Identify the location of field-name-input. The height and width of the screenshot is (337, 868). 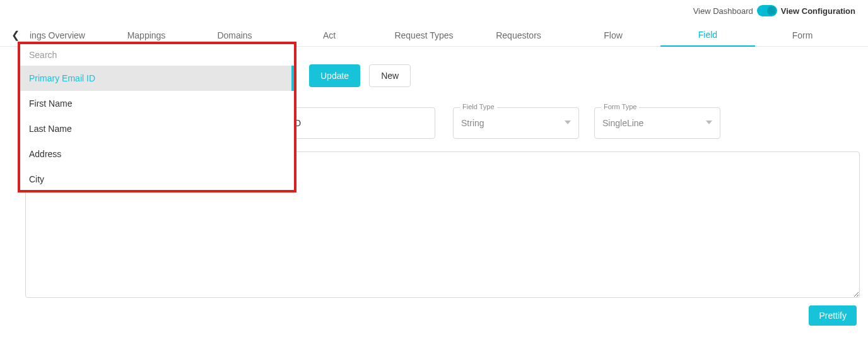
(360, 123).